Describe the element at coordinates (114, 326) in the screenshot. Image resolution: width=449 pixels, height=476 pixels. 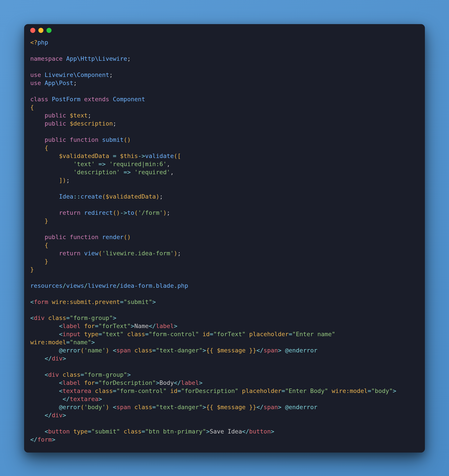
I see `for-text-value: "forText"` at that location.